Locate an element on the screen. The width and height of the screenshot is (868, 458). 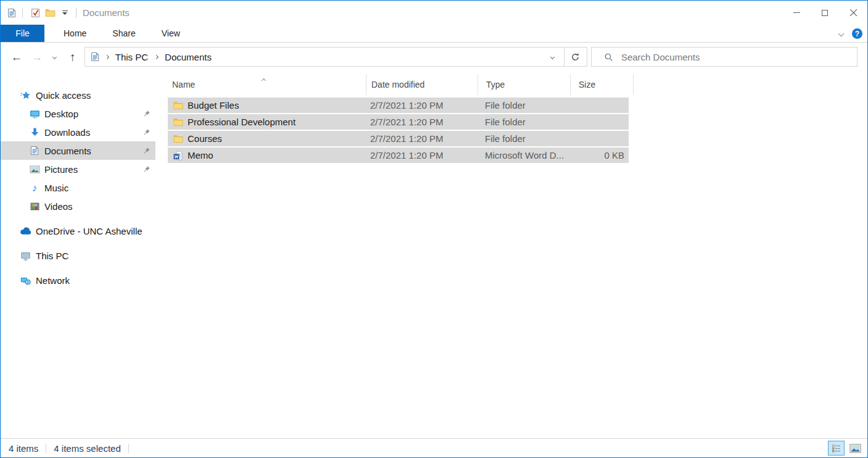
recent-locations-button is located at coordinates (55, 57).